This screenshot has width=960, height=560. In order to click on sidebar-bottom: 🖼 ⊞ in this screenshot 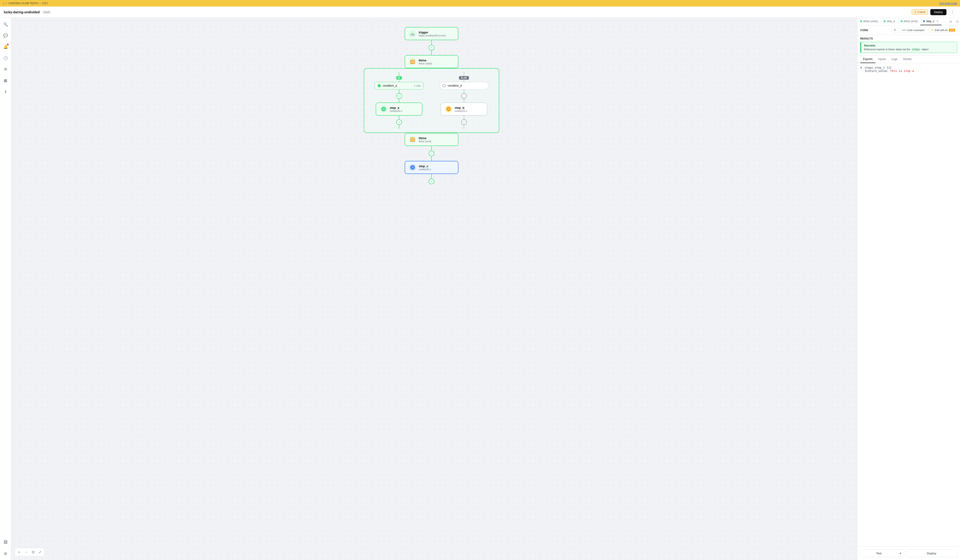, I will do `click(6, 548)`.